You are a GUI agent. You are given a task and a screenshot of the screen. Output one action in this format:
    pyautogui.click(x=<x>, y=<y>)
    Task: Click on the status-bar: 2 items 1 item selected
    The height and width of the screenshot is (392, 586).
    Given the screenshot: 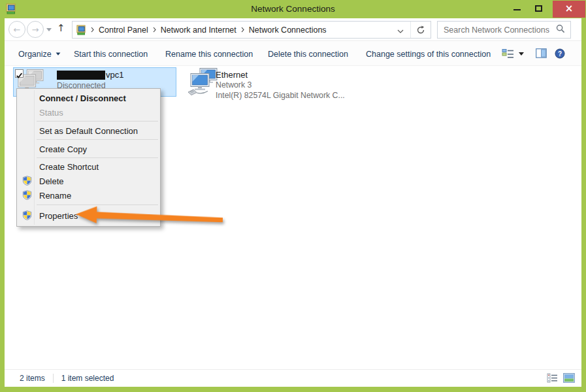 What is the action you would take?
    pyautogui.click(x=293, y=378)
    